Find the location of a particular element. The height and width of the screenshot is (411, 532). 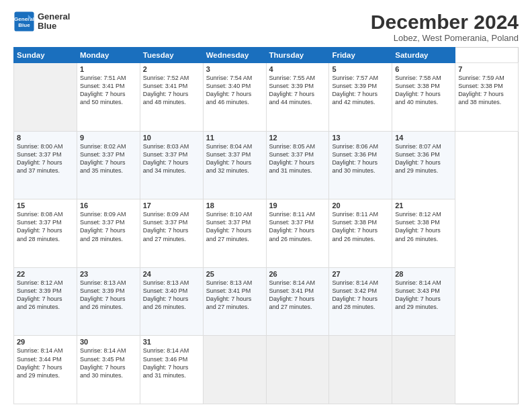

day-info: Sunrise: 8:07 AMSunset: 3:36 PMDaylight:… is located at coordinates (423, 158).